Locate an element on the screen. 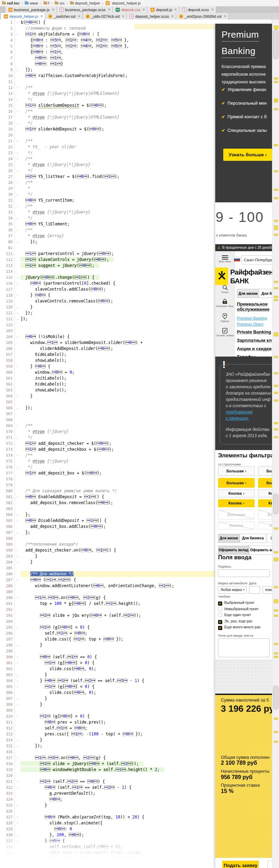 This screenshot has width=279, height=868. editor-tab-deposit.css: cssdeposit.css× is located at coordinates (130, 10).